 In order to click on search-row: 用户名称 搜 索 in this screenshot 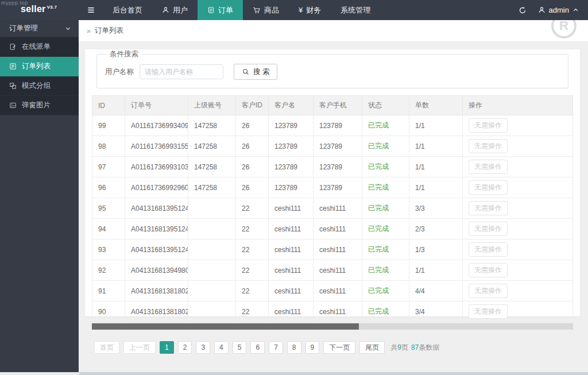, I will do `click(332, 72)`.